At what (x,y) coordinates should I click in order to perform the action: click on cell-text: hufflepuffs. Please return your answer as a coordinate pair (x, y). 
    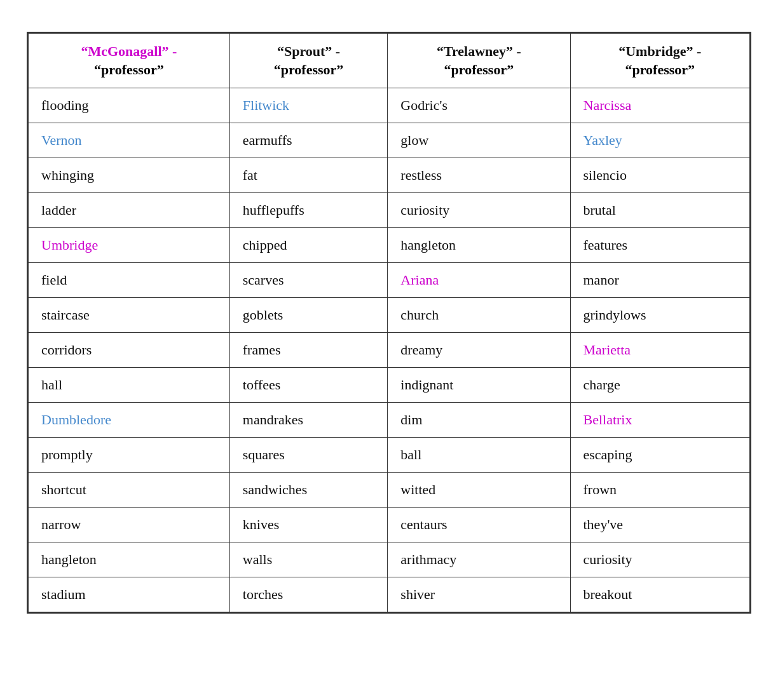
    Looking at the image, I should click on (273, 210).